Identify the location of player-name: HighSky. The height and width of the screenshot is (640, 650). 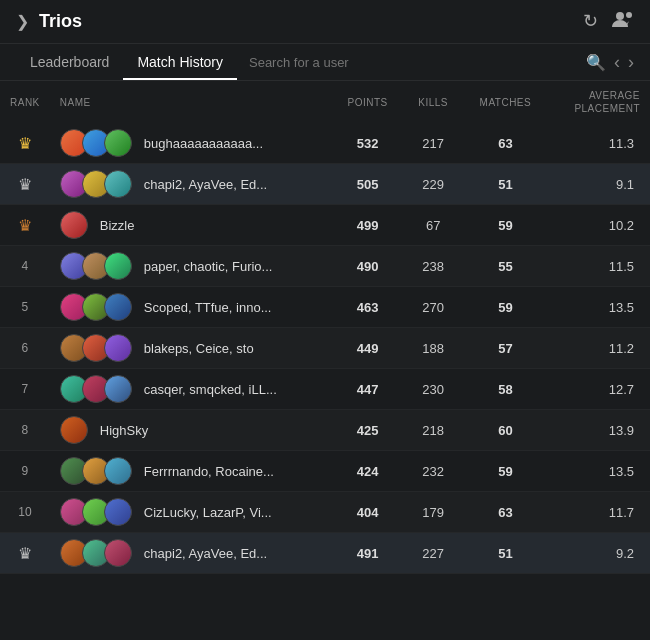
(124, 430).